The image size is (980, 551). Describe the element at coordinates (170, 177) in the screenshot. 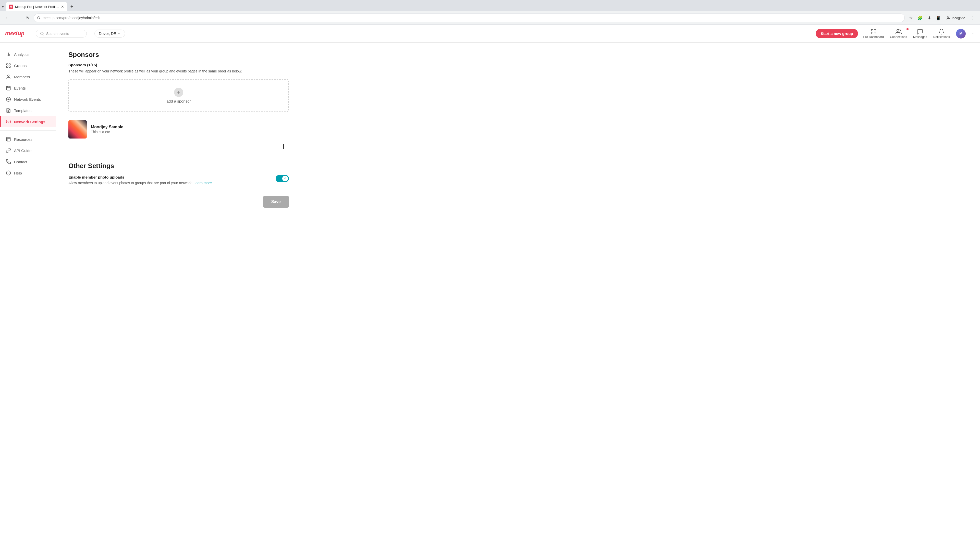

I see `setting-label: Enable member photo uploads` at that location.